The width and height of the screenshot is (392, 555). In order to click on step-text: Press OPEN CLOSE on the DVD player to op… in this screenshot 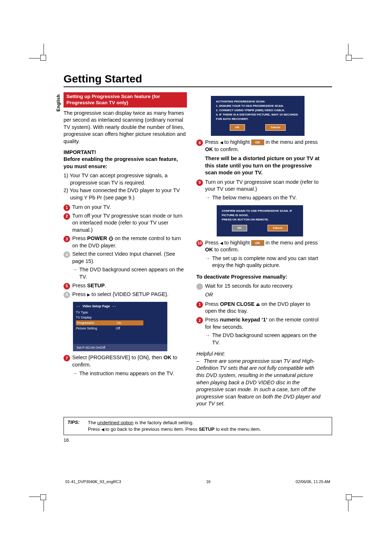, I will do `click(264, 308)`.